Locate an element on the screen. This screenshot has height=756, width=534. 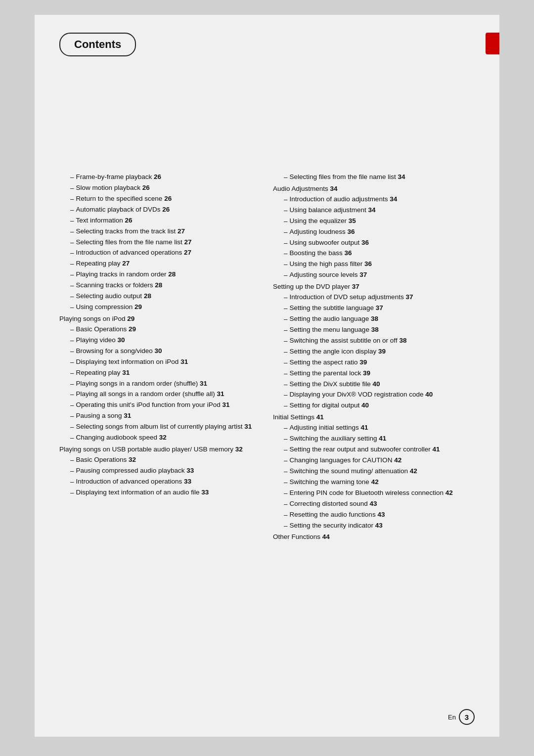
toc-sub-item: –Repeating play 31 is located at coordinates (160, 373).